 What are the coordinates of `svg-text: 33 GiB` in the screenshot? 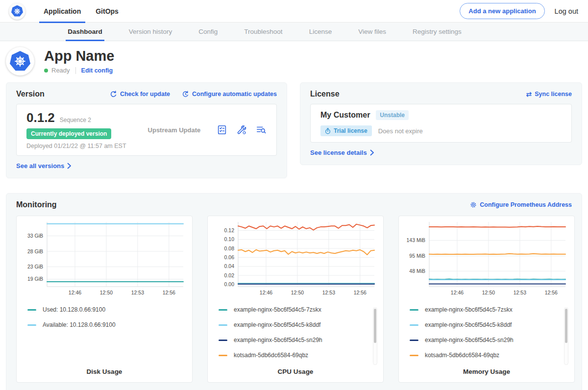 It's located at (35, 236).